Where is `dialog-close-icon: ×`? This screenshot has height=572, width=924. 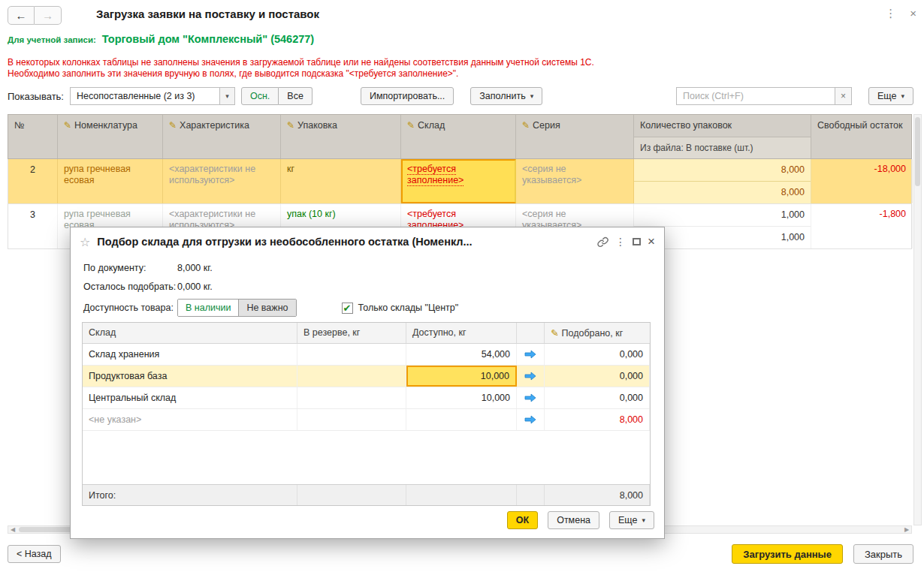 dialog-close-icon: × is located at coordinates (651, 242).